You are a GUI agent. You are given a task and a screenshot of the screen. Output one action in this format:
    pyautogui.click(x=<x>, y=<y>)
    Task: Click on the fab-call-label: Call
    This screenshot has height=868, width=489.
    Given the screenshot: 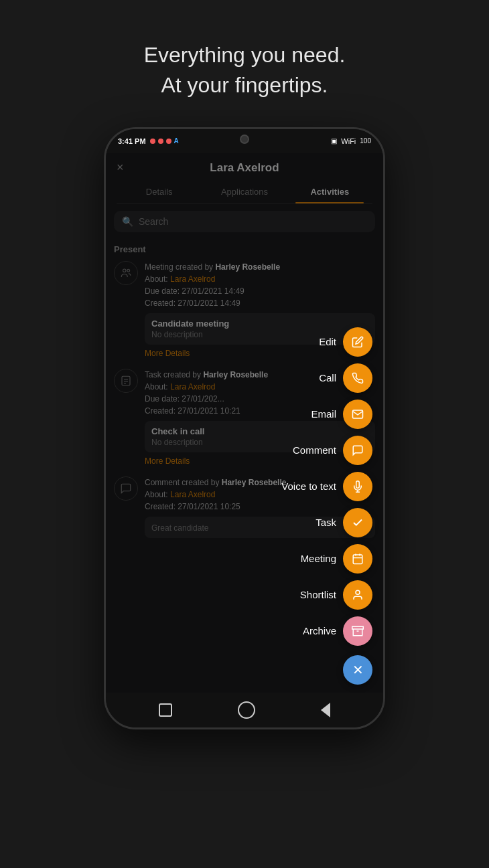 What is the action you would take?
    pyautogui.click(x=328, y=377)
    